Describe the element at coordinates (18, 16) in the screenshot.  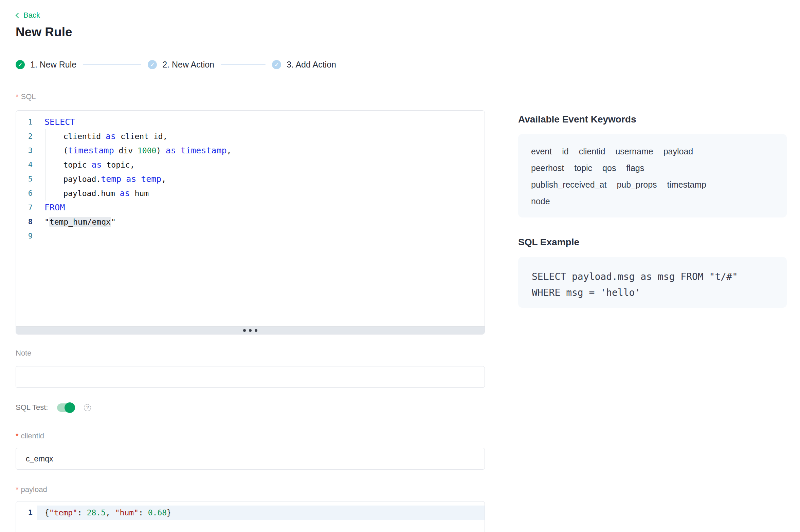
I see `back-chevron-icon` at that location.